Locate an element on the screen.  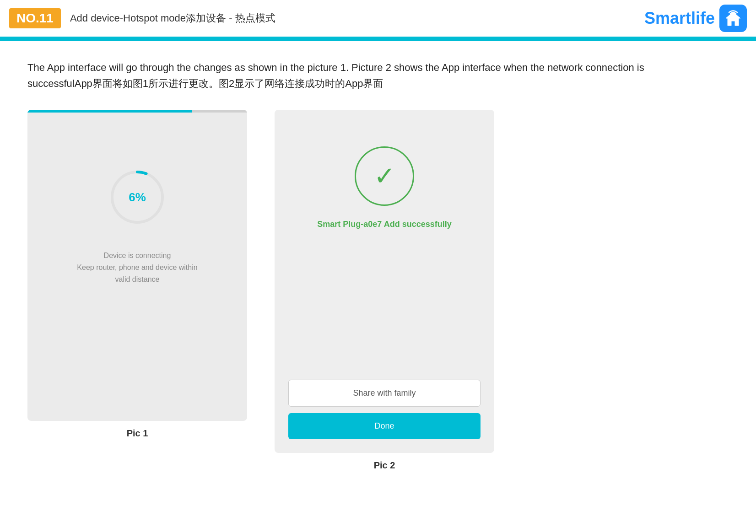
smartlife-icon is located at coordinates (733, 18).